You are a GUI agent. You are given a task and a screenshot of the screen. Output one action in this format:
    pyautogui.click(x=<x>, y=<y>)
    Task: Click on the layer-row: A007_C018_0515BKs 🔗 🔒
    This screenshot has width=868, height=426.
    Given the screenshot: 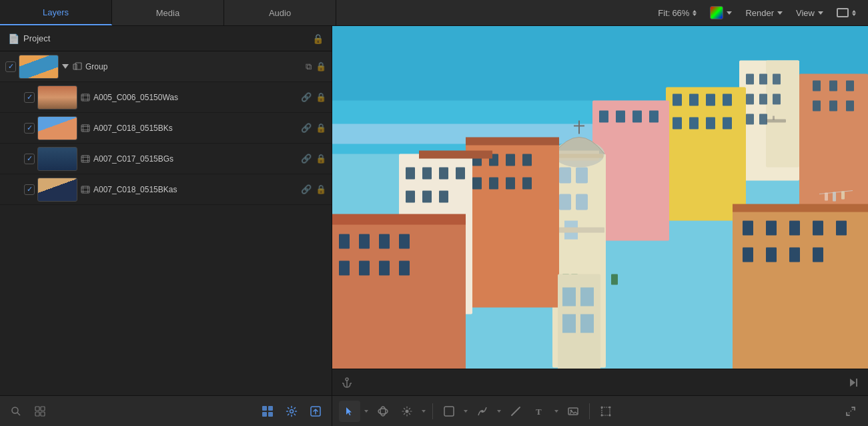 What is the action you would take?
    pyautogui.click(x=165, y=128)
    